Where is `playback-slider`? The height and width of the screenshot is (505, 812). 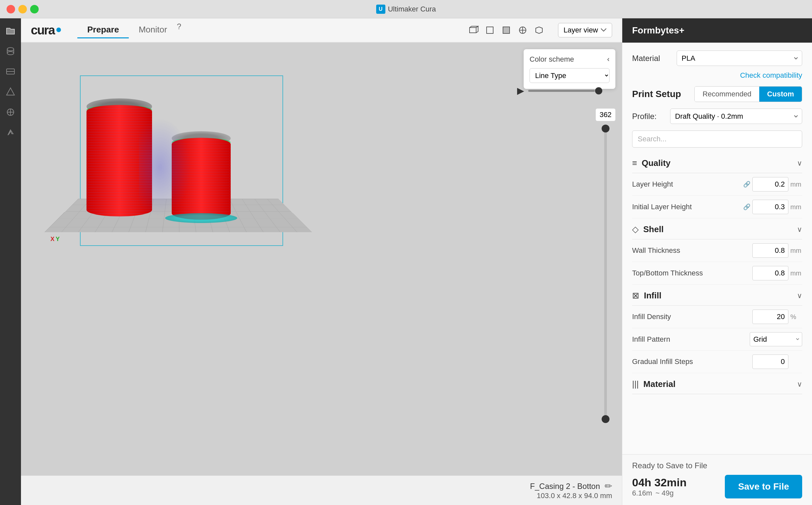
playback-slider is located at coordinates (565, 91).